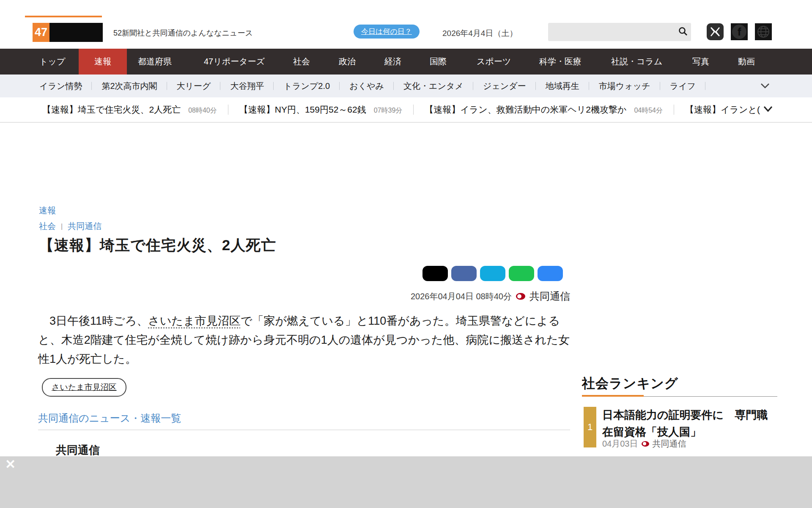  What do you see at coordinates (68, 32) in the screenshot?
I see `site-logo: 47` at bounding box center [68, 32].